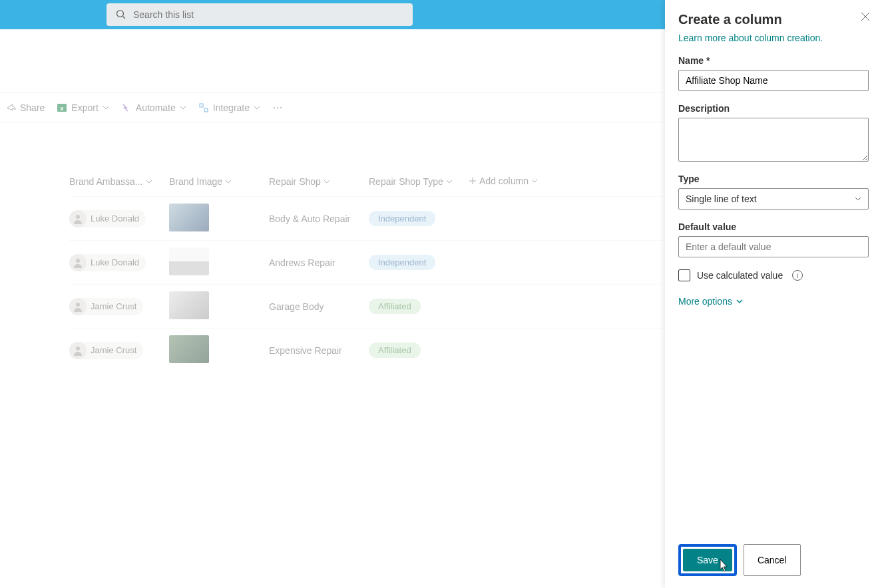 The width and height of the screenshot is (882, 588). I want to click on more-options-toggle: More options, so click(773, 301).